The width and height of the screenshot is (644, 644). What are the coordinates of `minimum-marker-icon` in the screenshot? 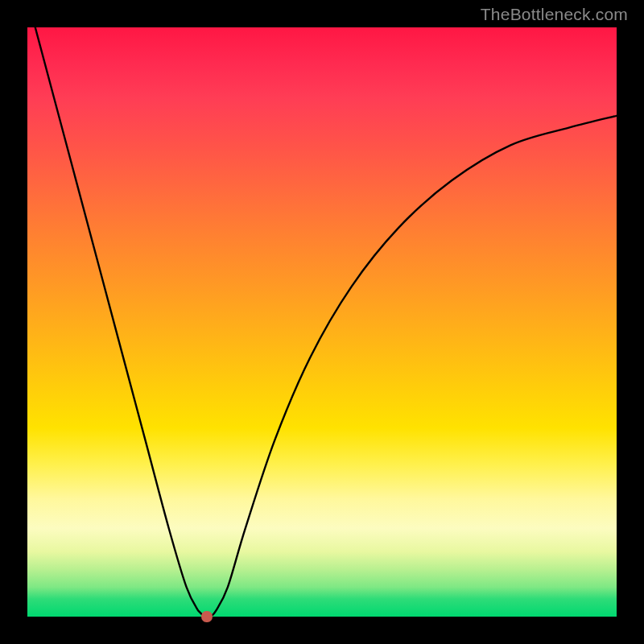 It's located at (207, 617).